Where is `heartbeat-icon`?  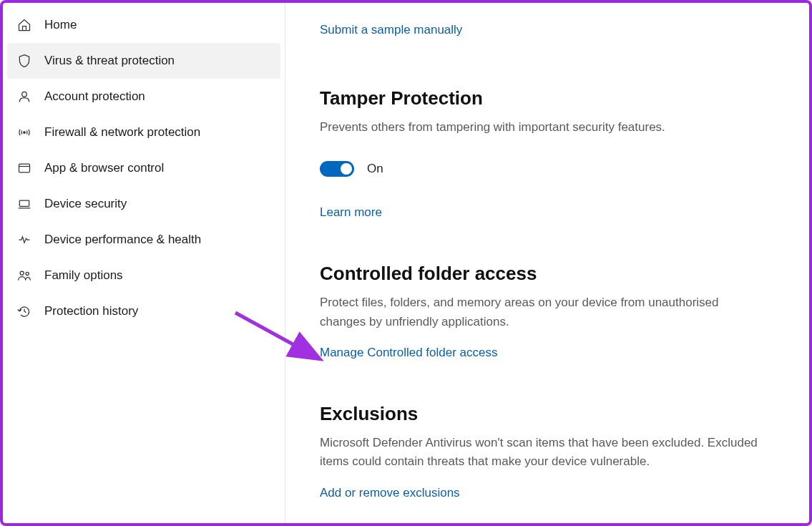 heartbeat-icon is located at coordinates (24, 240).